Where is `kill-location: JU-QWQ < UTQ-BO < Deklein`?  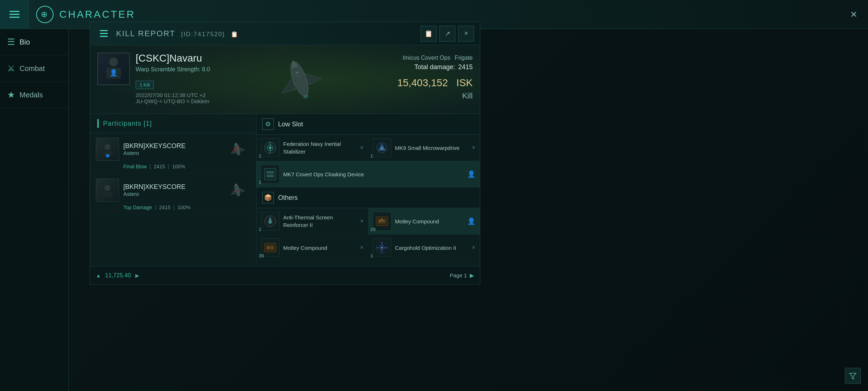
kill-location: JU-QWQ < UTQ-BO < Deklein is located at coordinates (173, 101).